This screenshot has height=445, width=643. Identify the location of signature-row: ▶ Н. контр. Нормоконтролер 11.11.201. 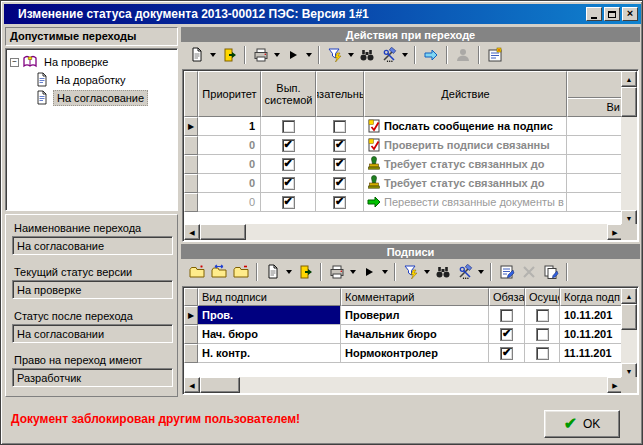
(410, 354).